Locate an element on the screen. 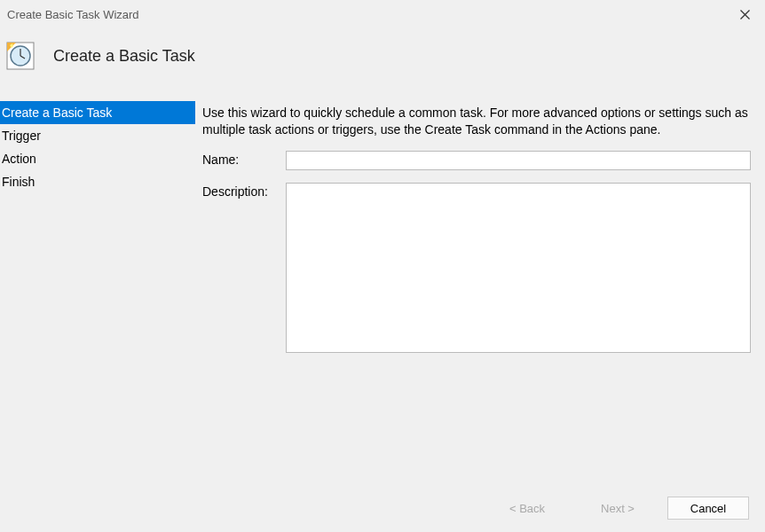 The image size is (765, 532). sidebar-item-action: Action is located at coordinates (98, 159).